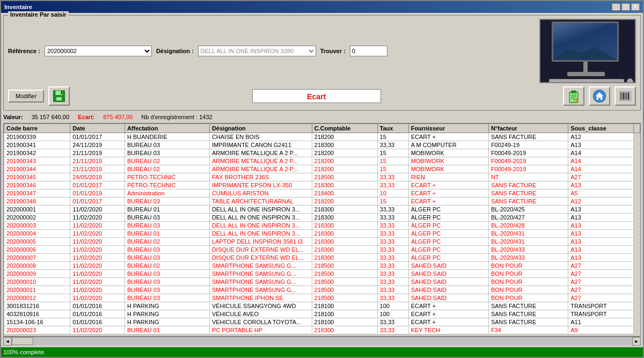 This screenshot has width=644, height=358. Describe the element at coordinates (322, 193) in the screenshot. I see `table-row: 20190034701/01/2019AdministrationCUMULUS…` at that location.